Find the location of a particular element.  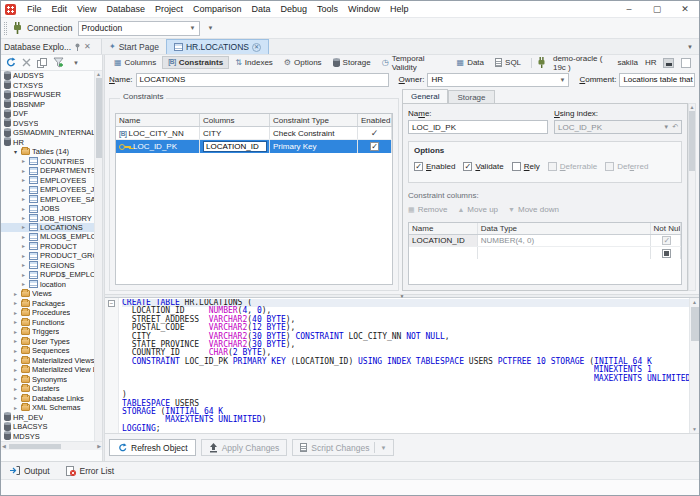

option-rely: Rely is located at coordinates (526, 166).